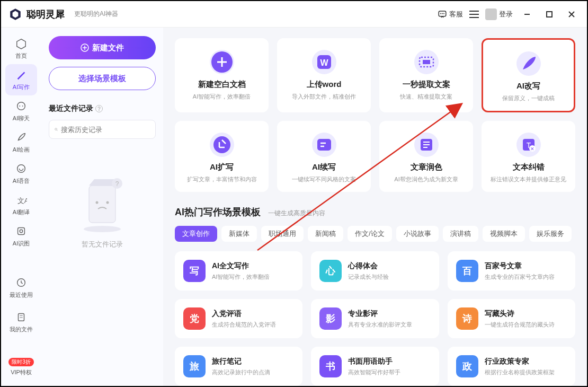  Describe the element at coordinates (21, 142) in the screenshot. I see `sidebar-item-brush: AI绘画` at that location.